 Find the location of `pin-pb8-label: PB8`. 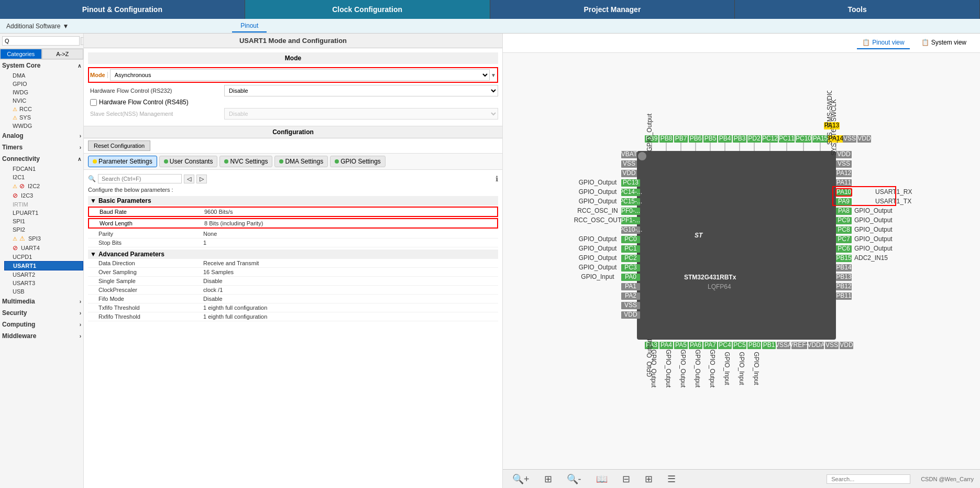

pin-pb8-label: PB8 is located at coordinates (666, 138).